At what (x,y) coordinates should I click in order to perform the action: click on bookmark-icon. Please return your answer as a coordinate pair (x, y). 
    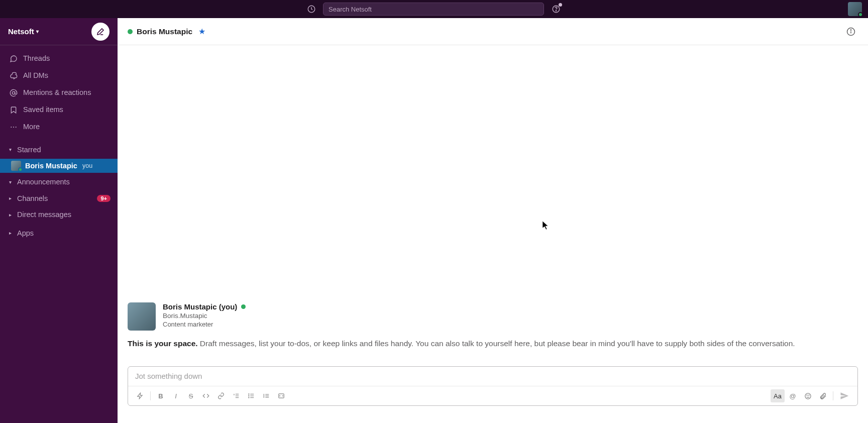
    Looking at the image, I should click on (14, 110).